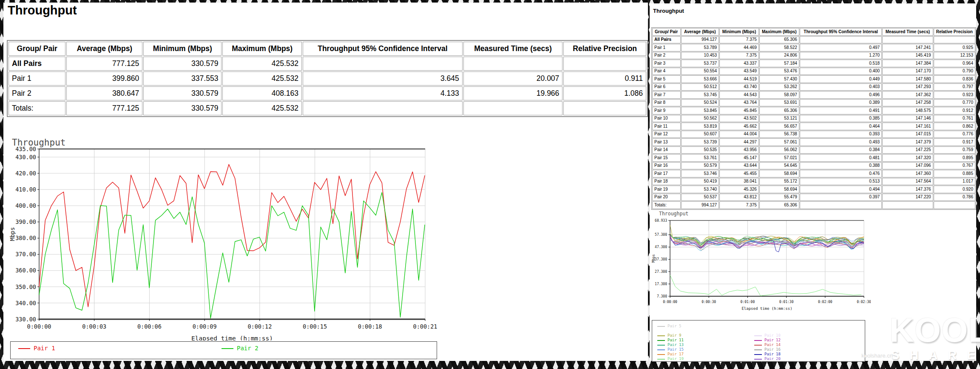 This screenshot has height=369, width=980. Describe the element at coordinates (954, 142) in the screenshot. I see `value-cell: 0.917` at that location.